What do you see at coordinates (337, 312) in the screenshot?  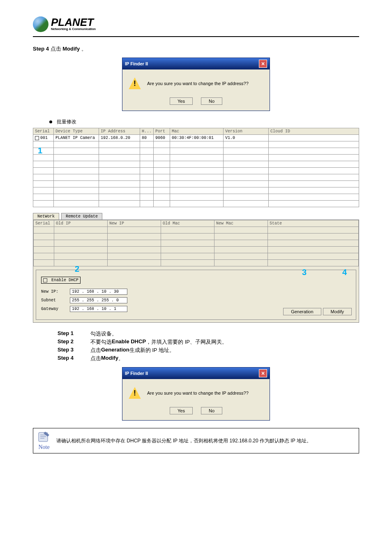 I see `modify-button: Modify` at bounding box center [337, 312].